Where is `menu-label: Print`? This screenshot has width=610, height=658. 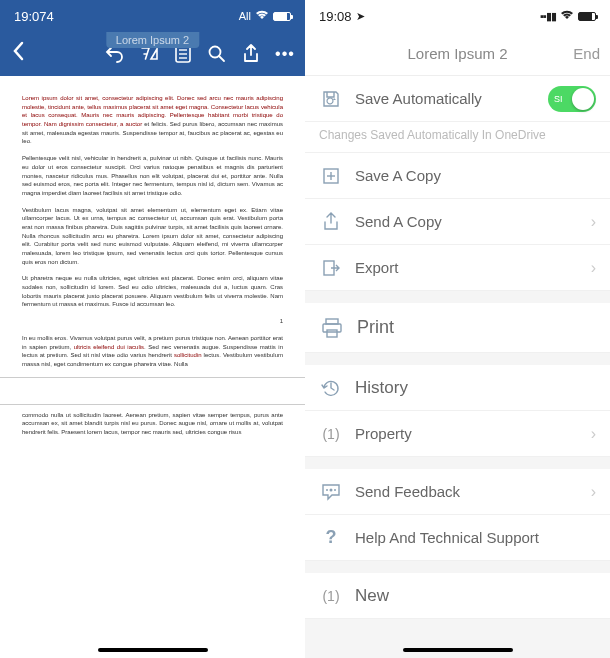 menu-label: Print is located at coordinates (476, 328).